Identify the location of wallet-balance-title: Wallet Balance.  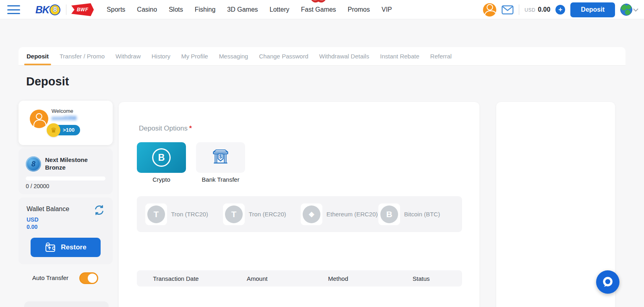
(48, 209).